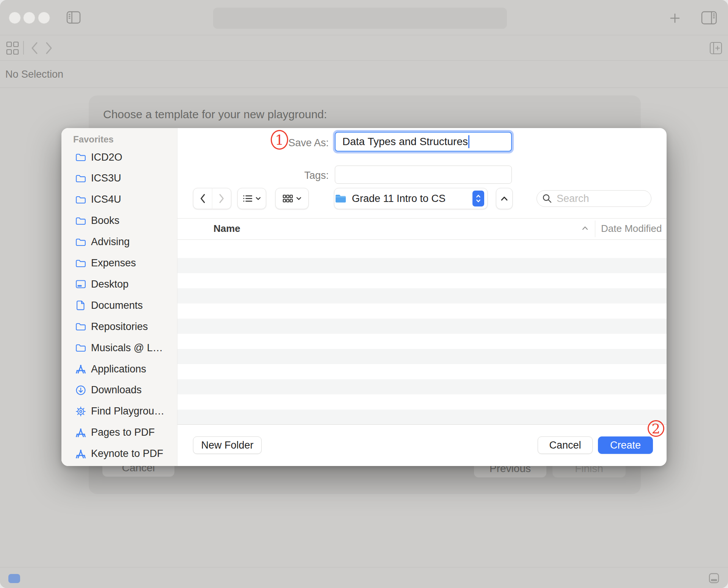 This screenshot has width=728, height=588. Describe the element at coordinates (479, 199) in the screenshot. I see `location-stepper-icon` at that location.